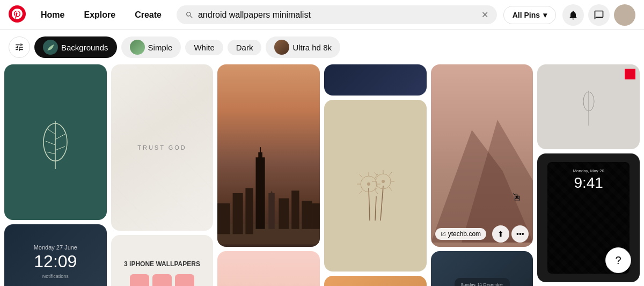 The width and height of the screenshot is (644, 286). I want to click on notifications-button, so click(573, 15).